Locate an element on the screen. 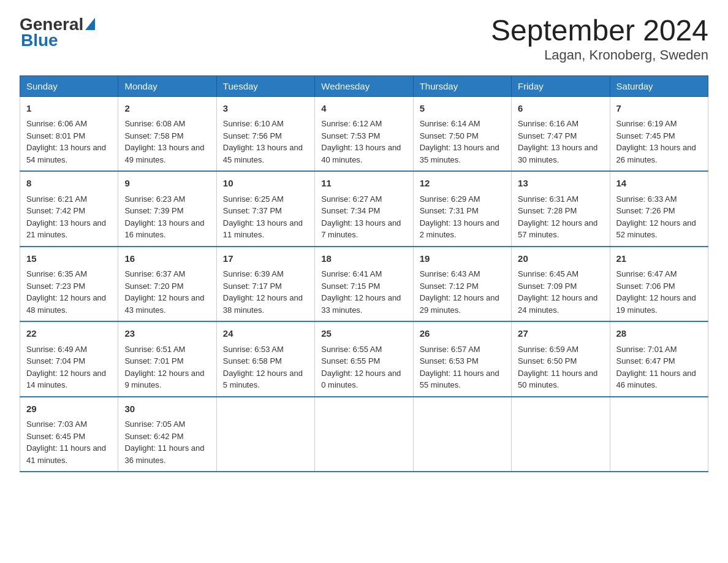 Image resolution: width=728 pixels, height=563 pixels. calendar-cell: 3Sunrise: 6:10 AMSunset: 7:56 PMDaylight… is located at coordinates (265, 134).